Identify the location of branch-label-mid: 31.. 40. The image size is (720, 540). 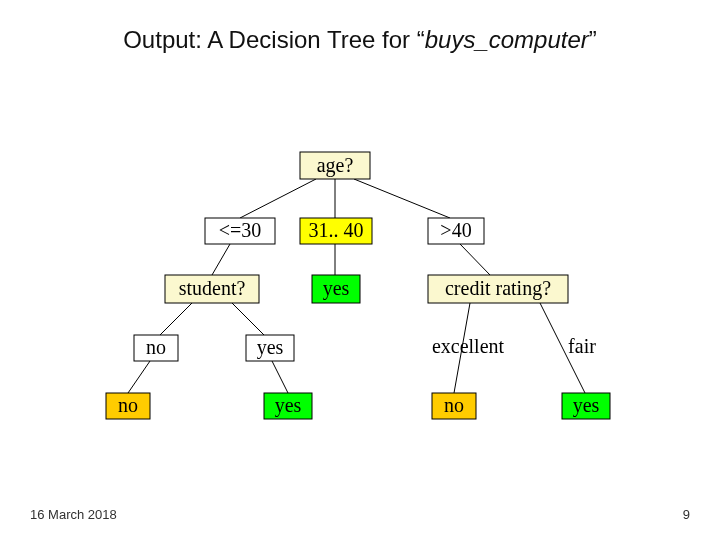
(336, 230).